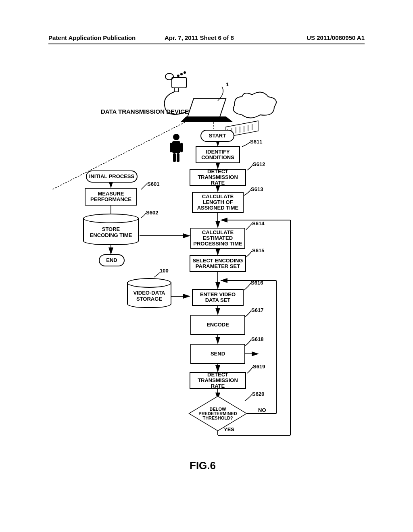 The image size is (413, 532). Describe the element at coordinates (98, 38) in the screenshot. I see `header-publication: Patent Application Publication` at that location.